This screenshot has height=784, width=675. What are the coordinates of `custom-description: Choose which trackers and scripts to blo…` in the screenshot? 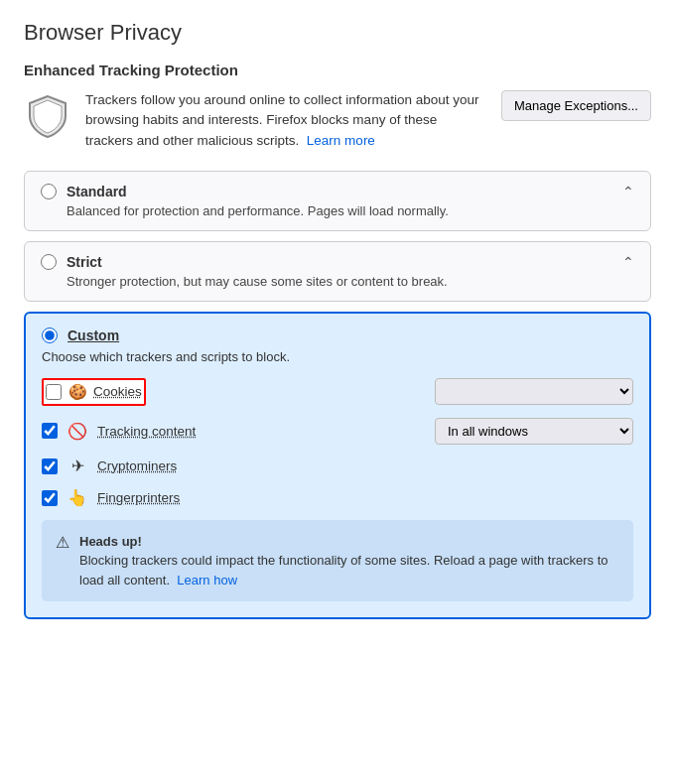 It's located at (338, 357).